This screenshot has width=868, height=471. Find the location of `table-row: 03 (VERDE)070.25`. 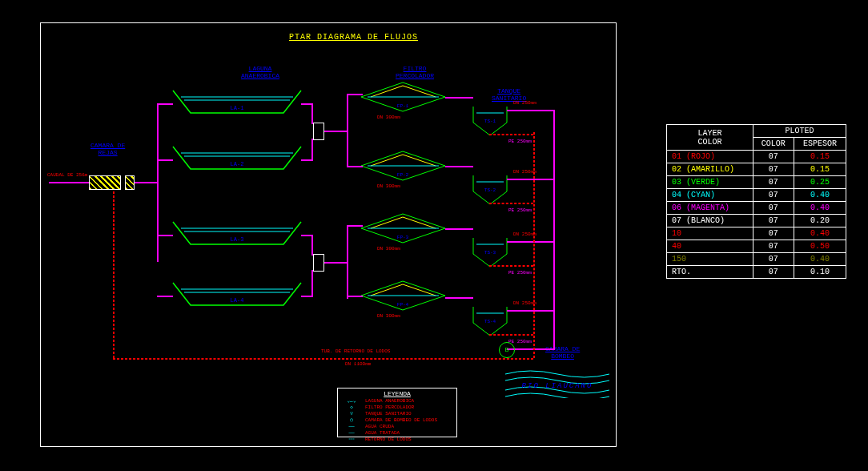

table-row: 03 (VERDE)070.25 is located at coordinates (757, 183).